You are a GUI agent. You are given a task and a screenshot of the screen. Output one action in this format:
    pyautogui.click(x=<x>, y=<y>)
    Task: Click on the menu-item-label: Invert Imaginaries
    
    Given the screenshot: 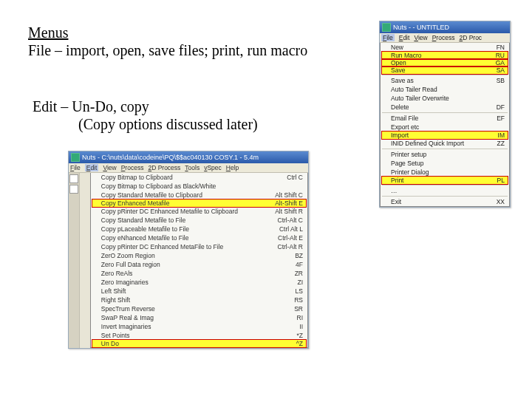 What is the action you would take?
    pyautogui.click(x=126, y=327)
    